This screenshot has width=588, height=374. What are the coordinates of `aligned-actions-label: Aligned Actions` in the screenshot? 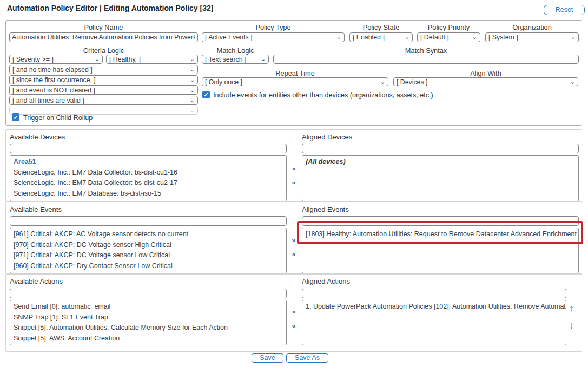 It's located at (326, 281).